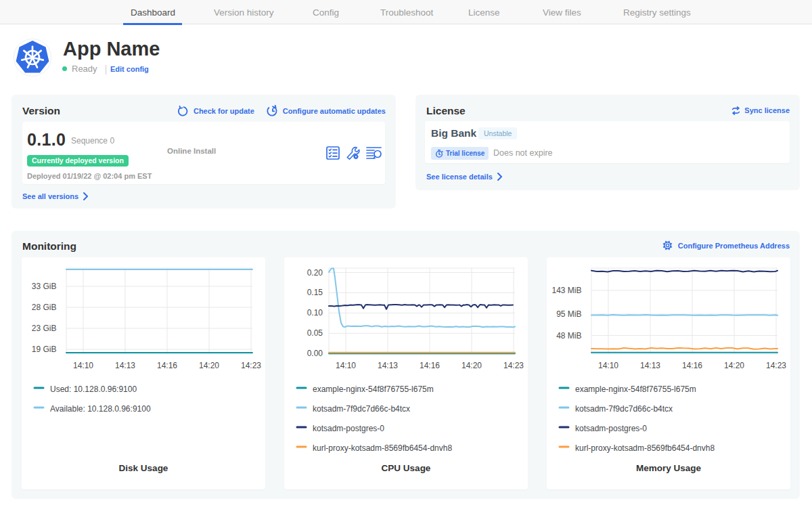  What do you see at coordinates (566, 290) in the screenshot?
I see `svg-text: 143 MiB` at bounding box center [566, 290].